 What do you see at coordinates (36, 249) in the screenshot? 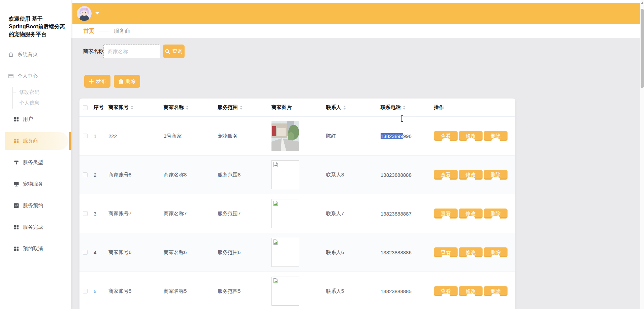
I see `sidebar-item-8: 预约取消` at bounding box center [36, 249].